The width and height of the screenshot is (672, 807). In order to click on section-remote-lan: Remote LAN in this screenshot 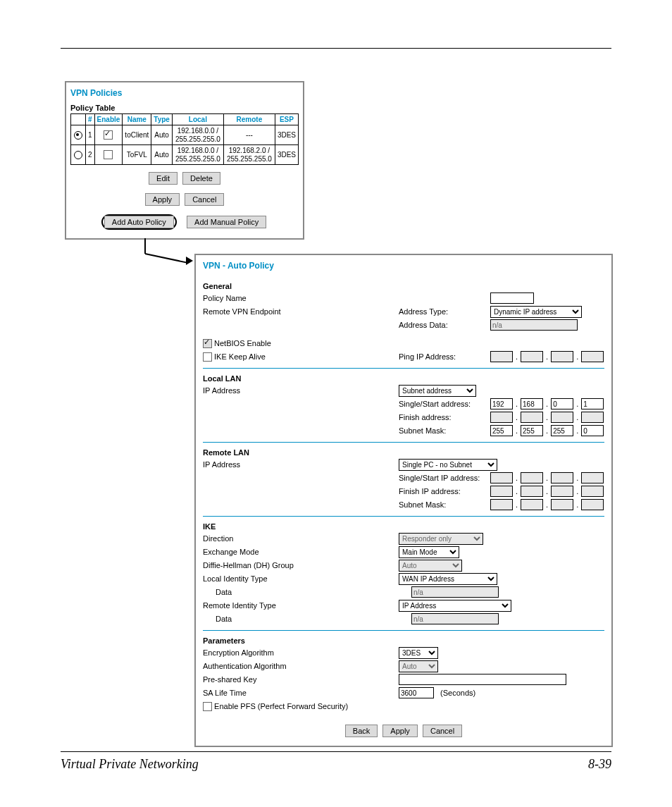, I will do `click(404, 452)`.